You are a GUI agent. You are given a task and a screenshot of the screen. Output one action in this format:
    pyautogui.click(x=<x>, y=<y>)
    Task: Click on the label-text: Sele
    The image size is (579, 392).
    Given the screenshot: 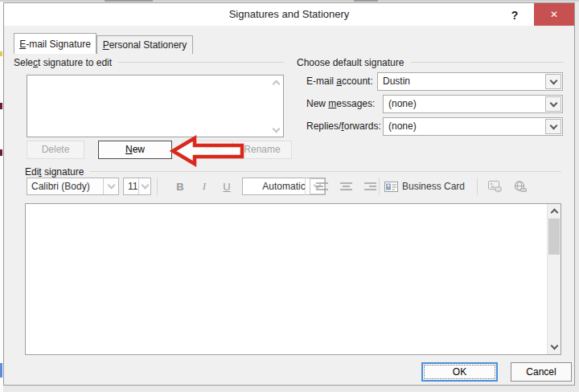 What is the action you would take?
    pyautogui.click(x=23, y=63)
    